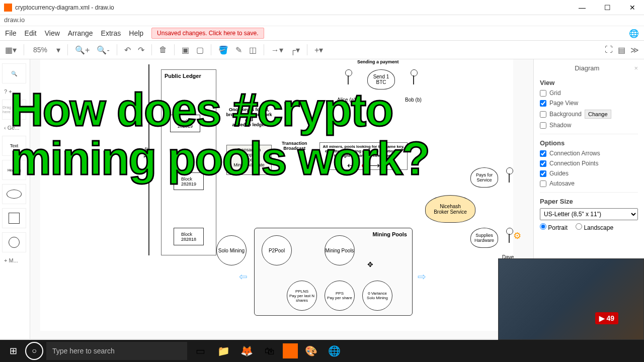 Image resolution: width=644 pixels, height=362 pixels. Describe the element at coordinates (635, 50) in the screenshot. I see `collapse-icon: ≫` at that location.